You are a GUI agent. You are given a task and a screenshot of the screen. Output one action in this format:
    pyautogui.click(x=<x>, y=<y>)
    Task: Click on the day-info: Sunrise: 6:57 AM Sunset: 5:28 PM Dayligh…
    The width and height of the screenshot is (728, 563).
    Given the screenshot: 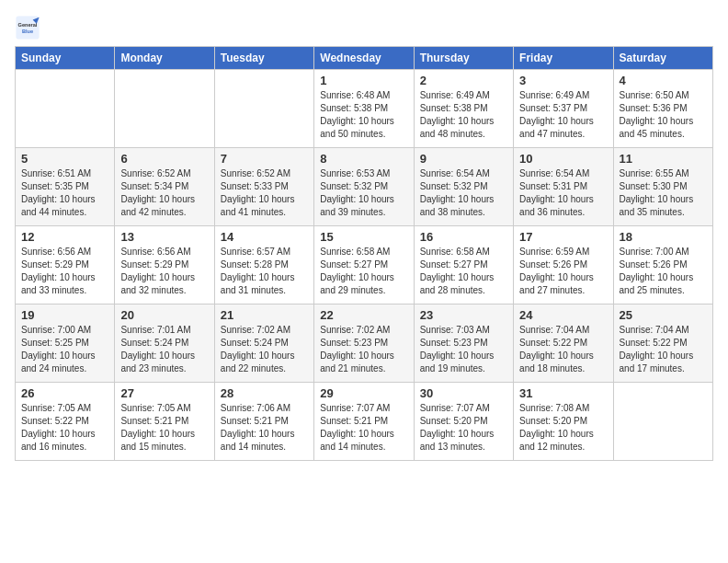 What is the action you would take?
    pyautogui.click(x=265, y=271)
    